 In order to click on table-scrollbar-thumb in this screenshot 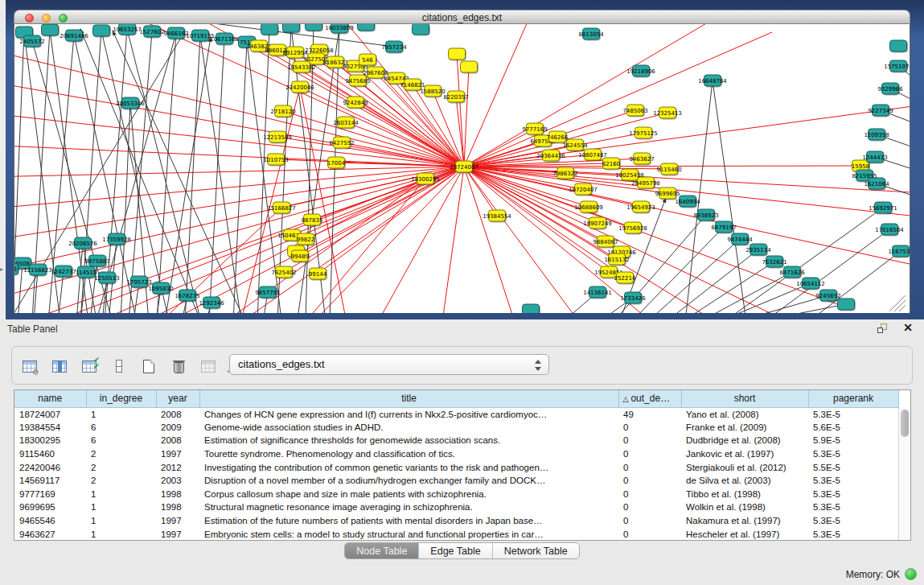, I will do `click(905, 423)`.